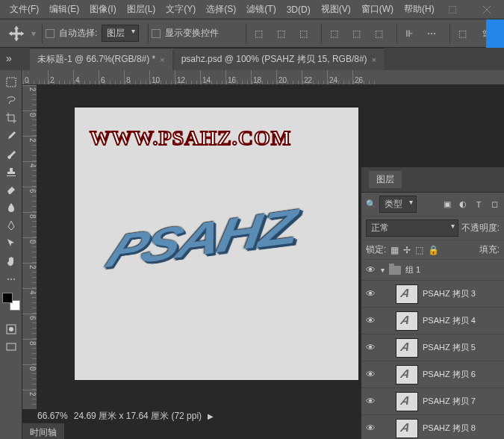 Image resolution: width=504 pixels, height=439 pixels. What do you see at coordinates (279, 59) in the screenshot?
I see `document-tab-2: psahz.psd @ 100% (PSAHZ 拷贝 15, RGB/8#) ×` at bounding box center [279, 59].